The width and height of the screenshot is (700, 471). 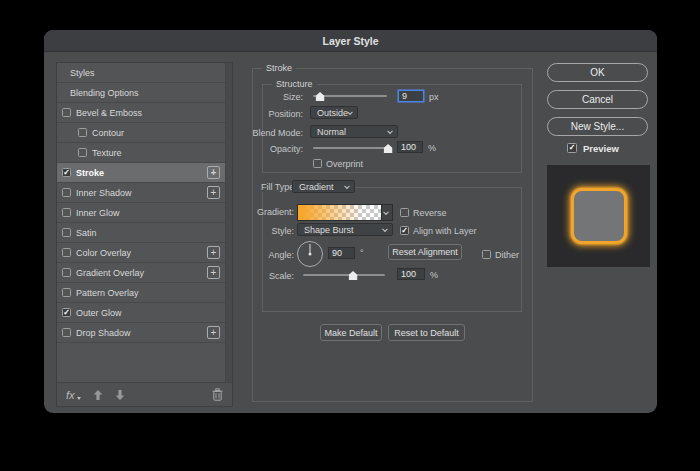 What do you see at coordinates (144, 73) in the screenshot?
I see `sidebar-item-styles: Styles` at bounding box center [144, 73].